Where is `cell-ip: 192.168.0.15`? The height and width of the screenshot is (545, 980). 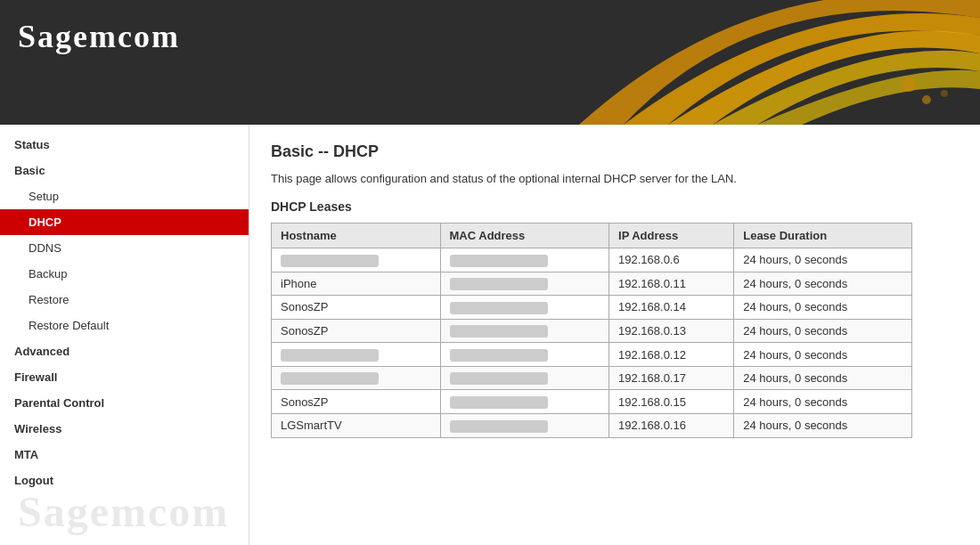
cell-ip: 192.168.0.15 is located at coordinates (672, 403).